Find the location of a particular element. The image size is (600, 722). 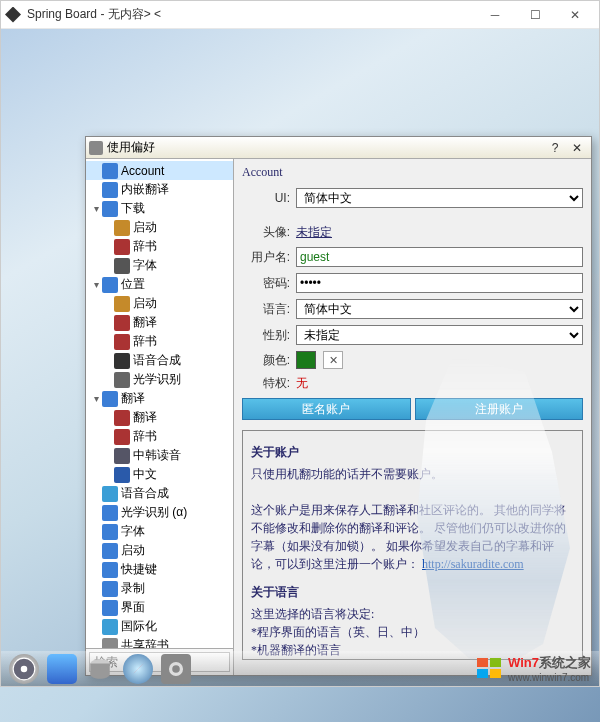

tree-item-label: 内嵌翻译 is located at coordinates (145, 190).